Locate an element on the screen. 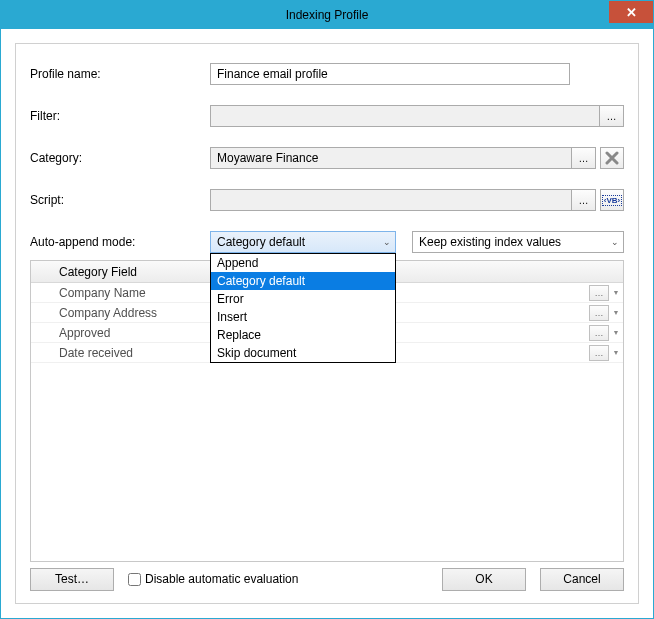  close-button: ✕ is located at coordinates (631, 12).